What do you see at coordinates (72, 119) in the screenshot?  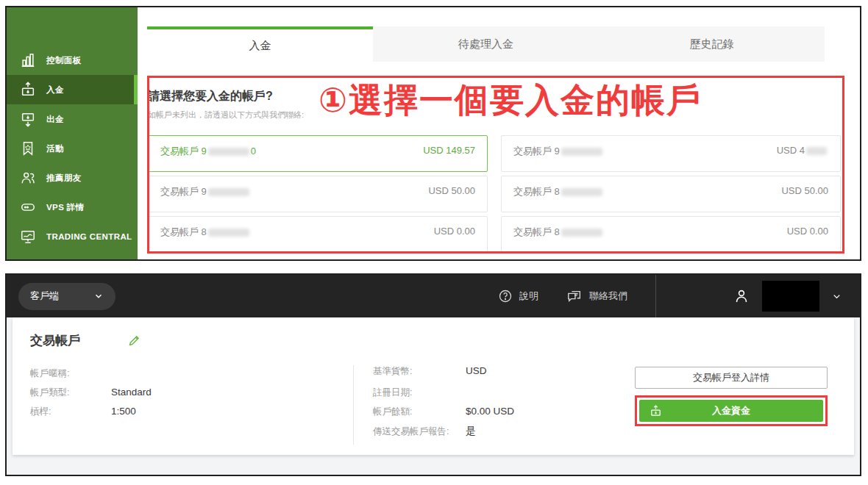 I see `sidebar-item-withdraw: 出金` at bounding box center [72, 119].